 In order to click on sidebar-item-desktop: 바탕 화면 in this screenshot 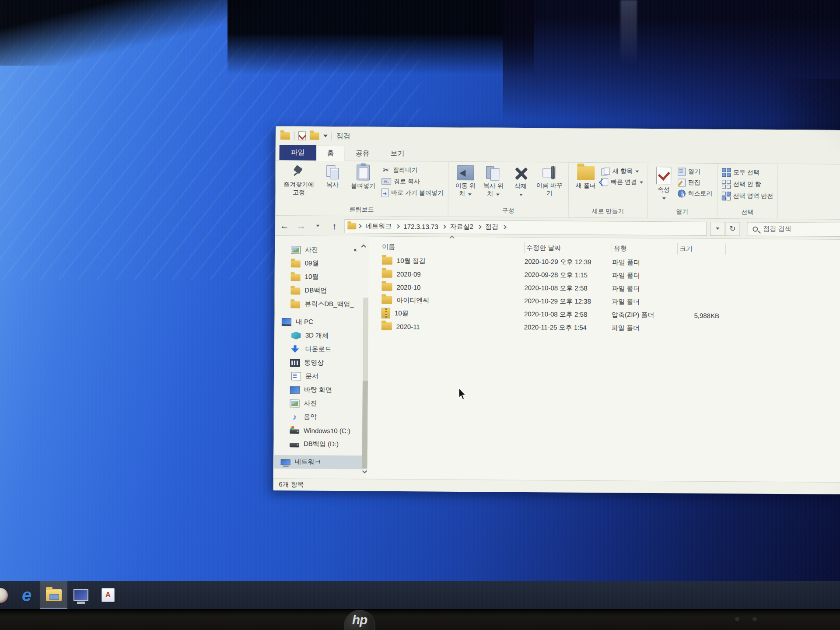, I will do `click(321, 390)`.